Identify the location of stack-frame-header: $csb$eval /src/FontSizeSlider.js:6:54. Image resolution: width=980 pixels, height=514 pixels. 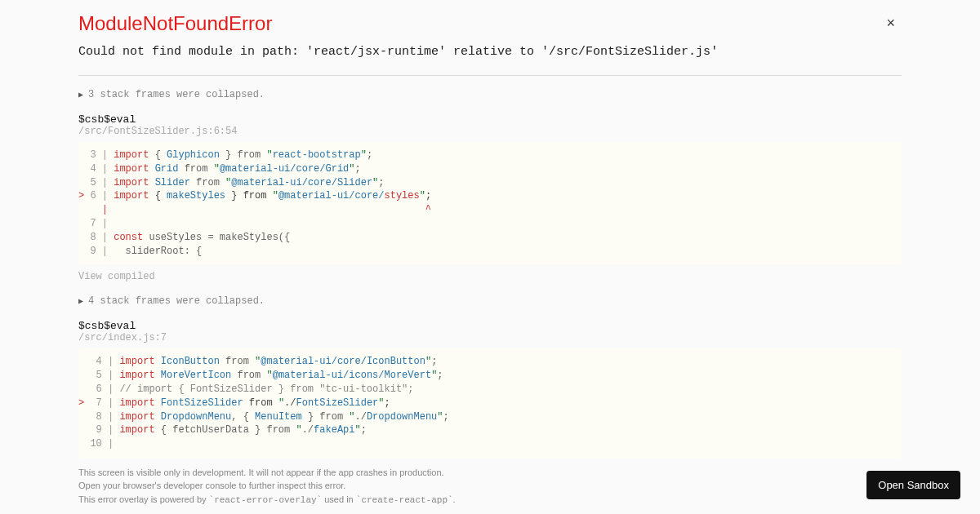
(490, 126).